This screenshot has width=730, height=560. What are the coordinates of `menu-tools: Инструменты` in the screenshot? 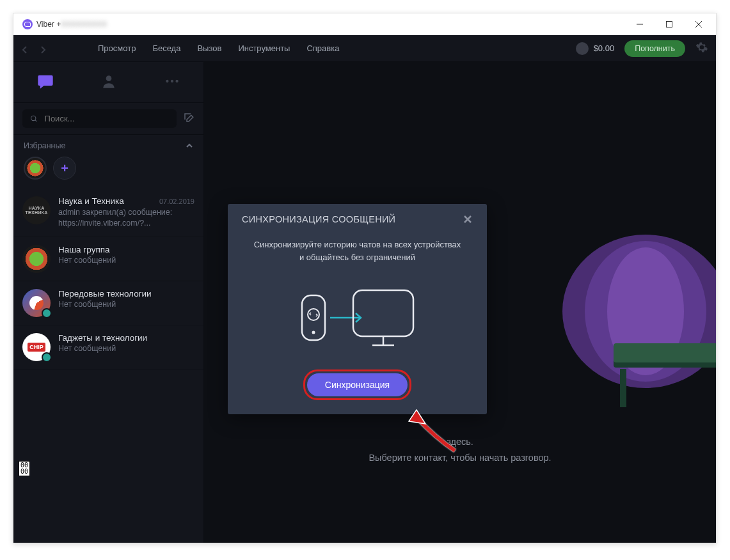 It's located at (264, 49).